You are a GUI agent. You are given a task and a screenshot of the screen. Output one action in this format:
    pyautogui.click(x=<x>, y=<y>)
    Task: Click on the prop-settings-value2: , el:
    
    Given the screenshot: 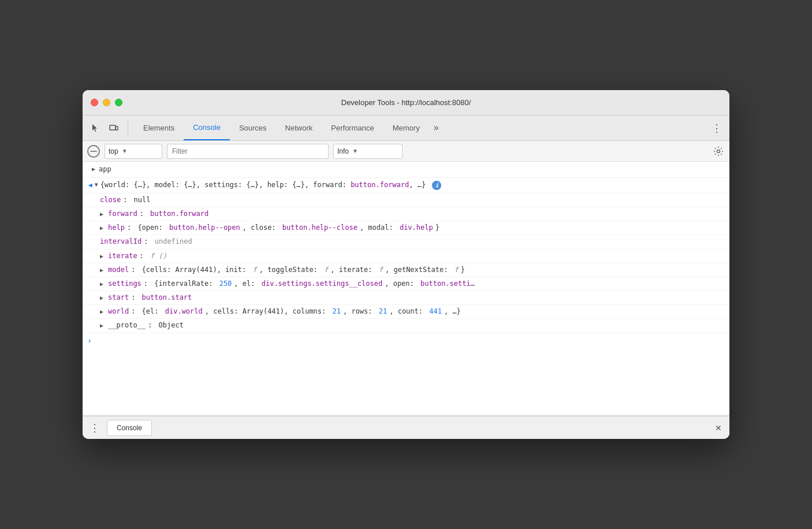 What is the action you would take?
    pyautogui.click(x=246, y=284)
    